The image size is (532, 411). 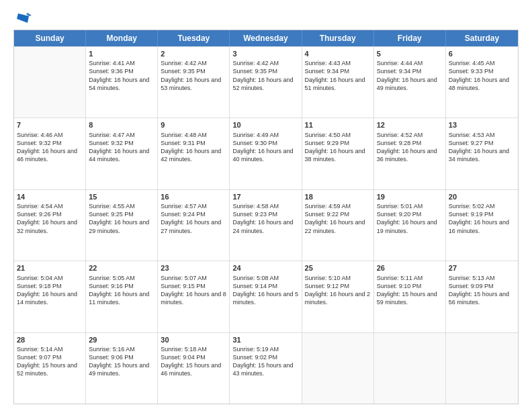 I want to click on cal-cell: 29Sunrise: 5:16 AM Sunset: 9:06 PM Dayli…, so click(x=122, y=368).